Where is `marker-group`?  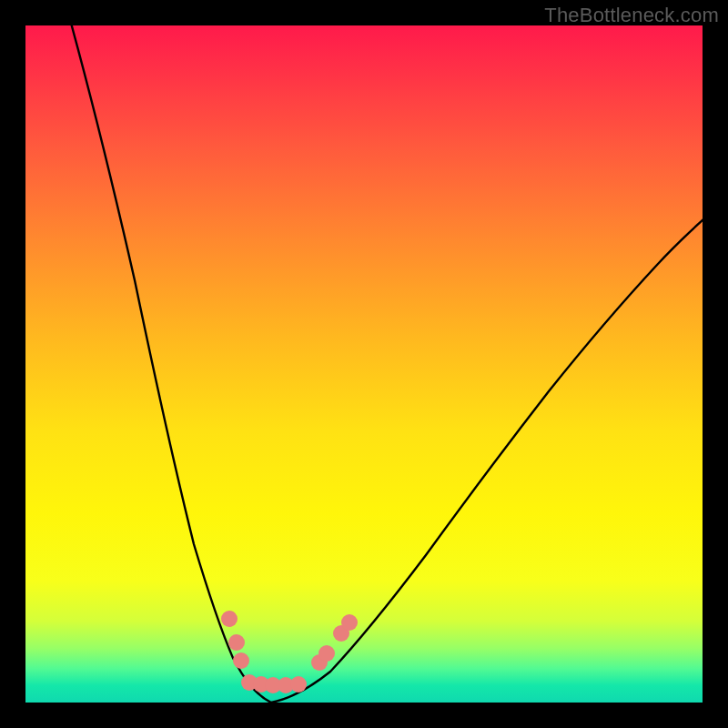 marker-group is located at coordinates (289, 652).